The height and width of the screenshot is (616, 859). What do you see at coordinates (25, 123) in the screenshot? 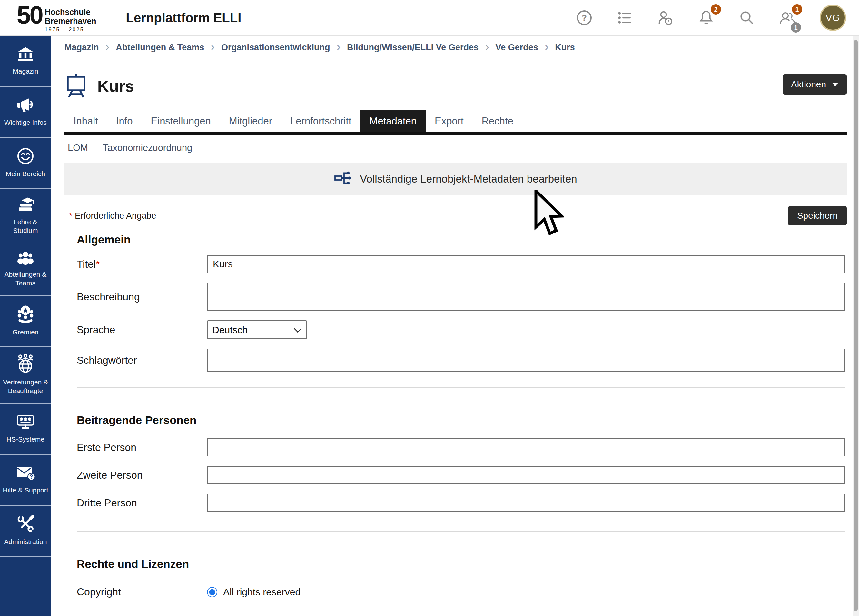
I see `sidebar-item-label: Wichtige Infos` at bounding box center [25, 123].